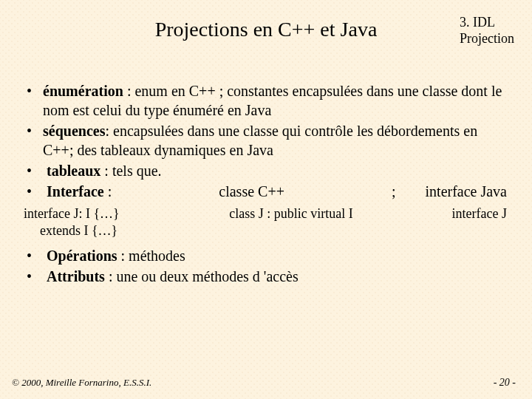 This screenshot has width=532, height=399. Describe the element at coordinates (74, 131) in the screenshot. I see `bullet-sequences-bold: séquences` at that location.